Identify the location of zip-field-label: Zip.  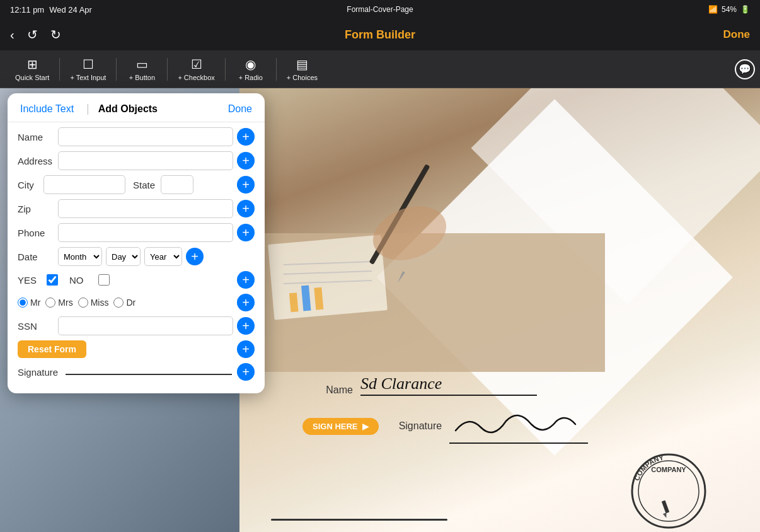
(36, 209).